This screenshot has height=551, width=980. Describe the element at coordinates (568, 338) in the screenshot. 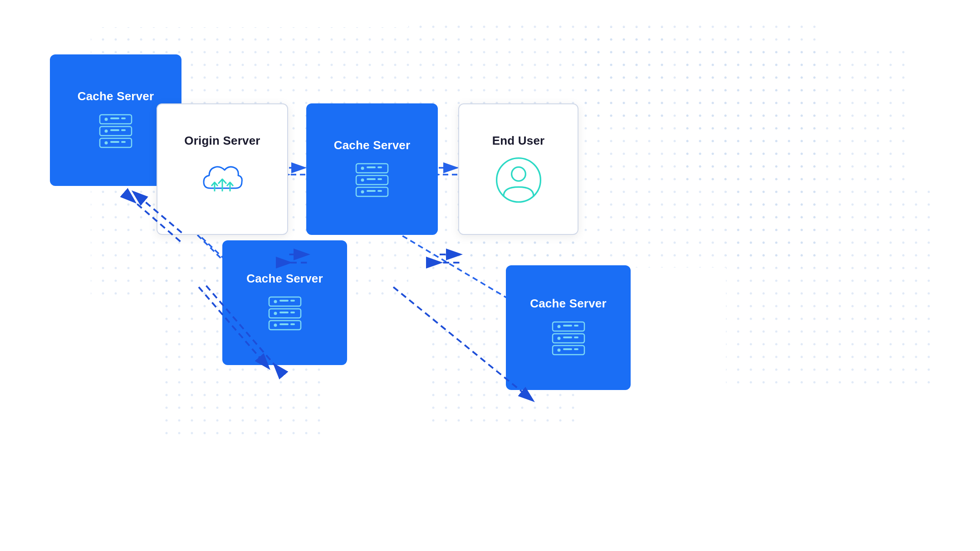

I see `server-icon-bottom-right` at that location.